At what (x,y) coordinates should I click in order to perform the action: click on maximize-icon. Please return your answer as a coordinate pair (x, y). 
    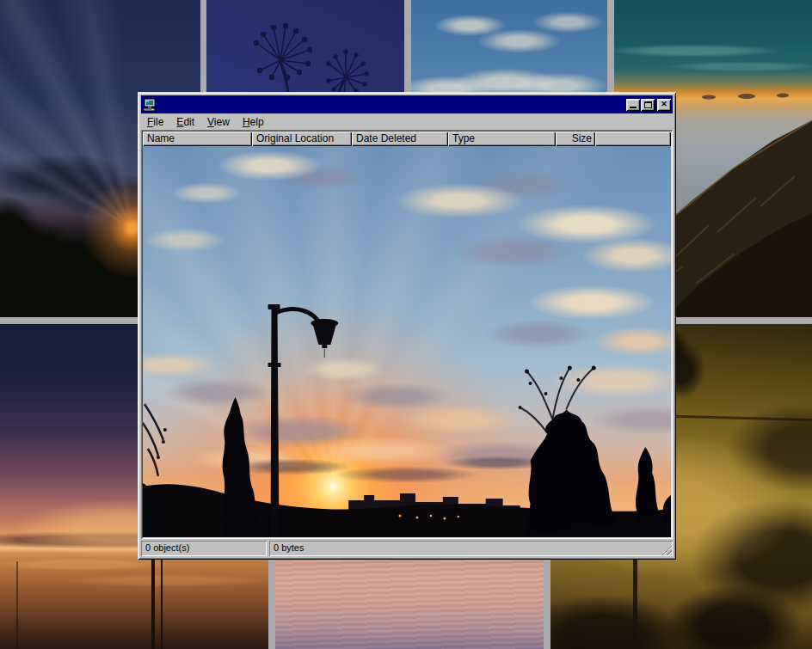
    Looking at the image, I should click on (649, 105).